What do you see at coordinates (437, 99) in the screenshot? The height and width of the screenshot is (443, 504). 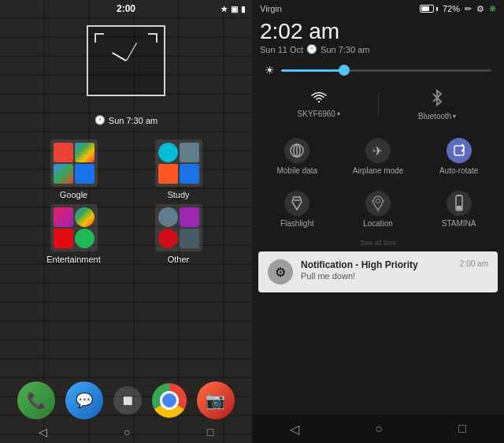 I see `bluetooth-icon` at bounding box center [437, 99].